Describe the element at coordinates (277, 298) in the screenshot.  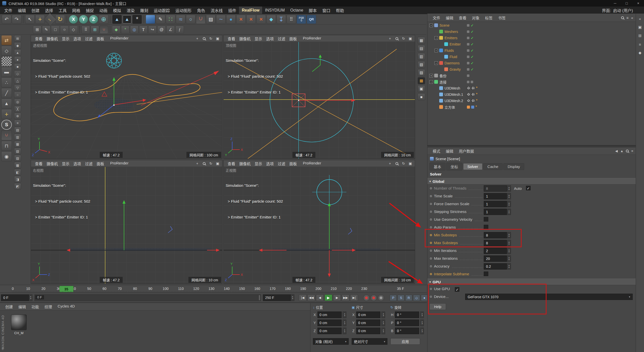
I see `end-frame-input: 250 F` at that location.